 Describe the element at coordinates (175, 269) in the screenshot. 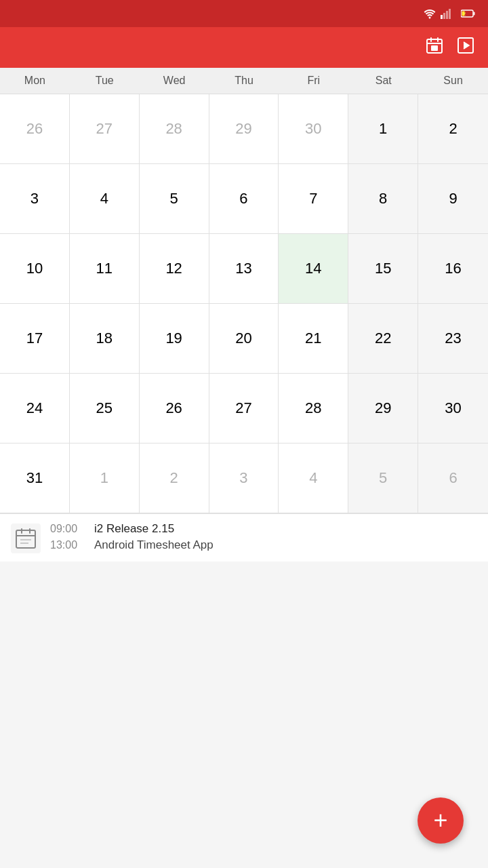

I see `calendar-cell: 12` at that location.